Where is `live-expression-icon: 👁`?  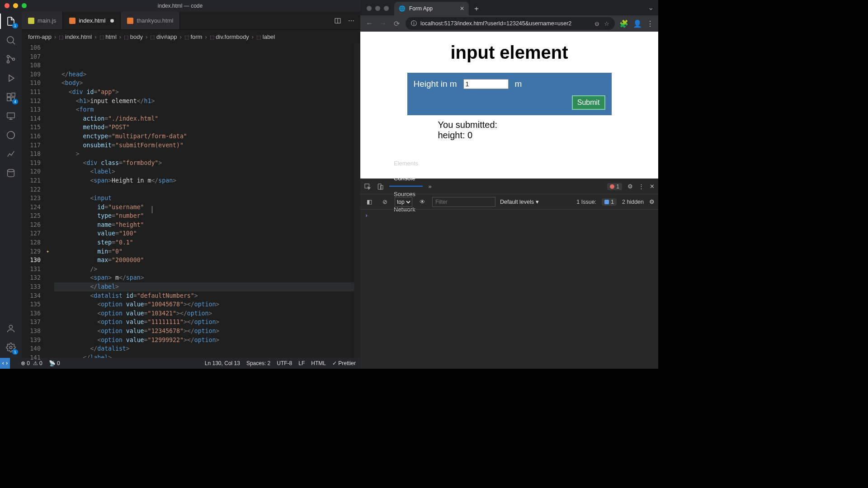 live-expression-icon: 👁 is located at coordinates (422, 202).